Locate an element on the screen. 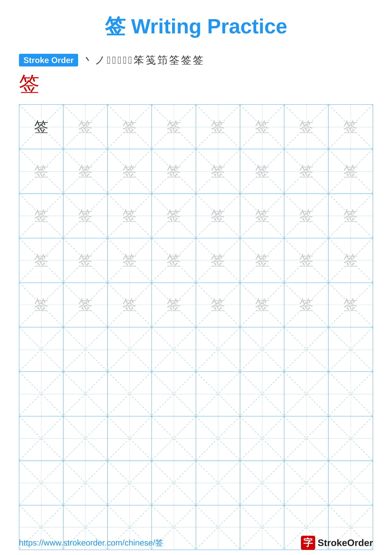 The height and width of the screenshot is (555, 392). grid-cell-5-4: 签 is located at coordinates (174, 305).